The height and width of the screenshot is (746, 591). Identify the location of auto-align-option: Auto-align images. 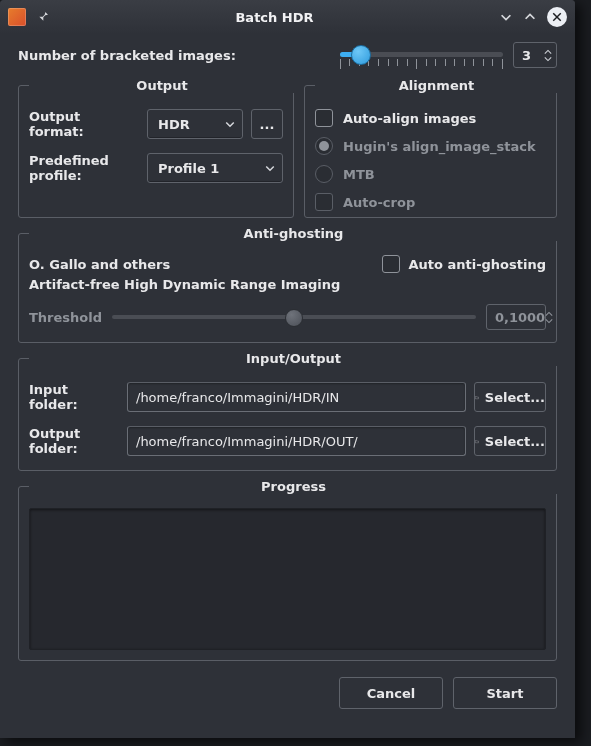
(430, 118).